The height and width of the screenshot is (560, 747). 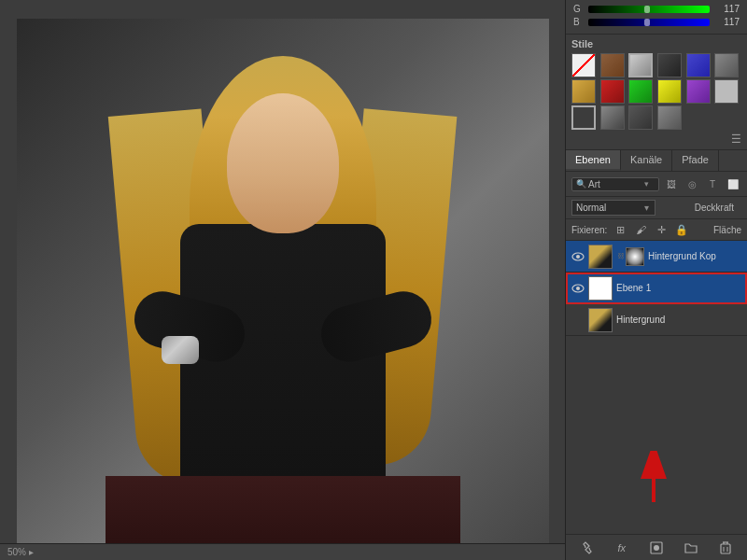 What do you see at coordinates (656, 161) in the screenshot?
I see `layers-tabs: Ebenen Kanäle Pfade` at bounding box center [656, 161].